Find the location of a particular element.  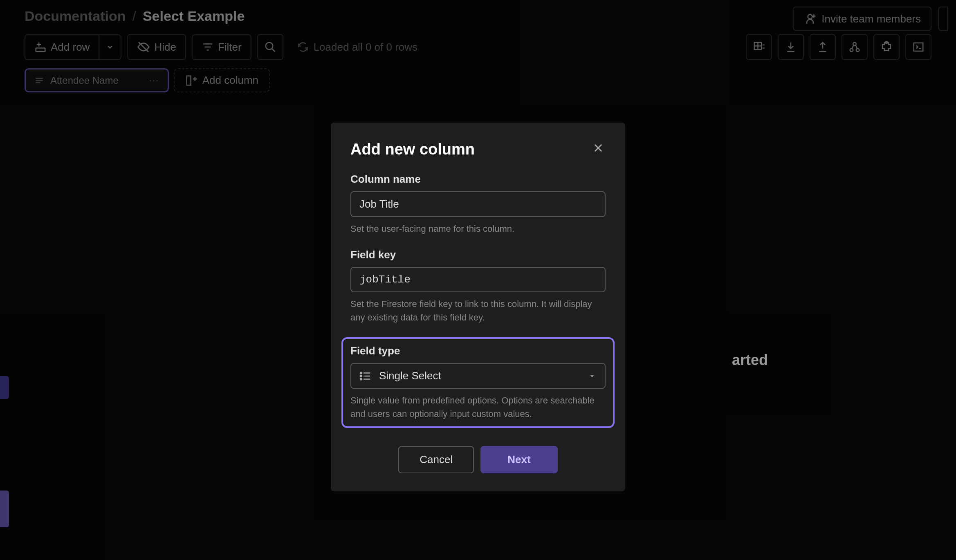

list-icon is located at coordinates (366, 376).